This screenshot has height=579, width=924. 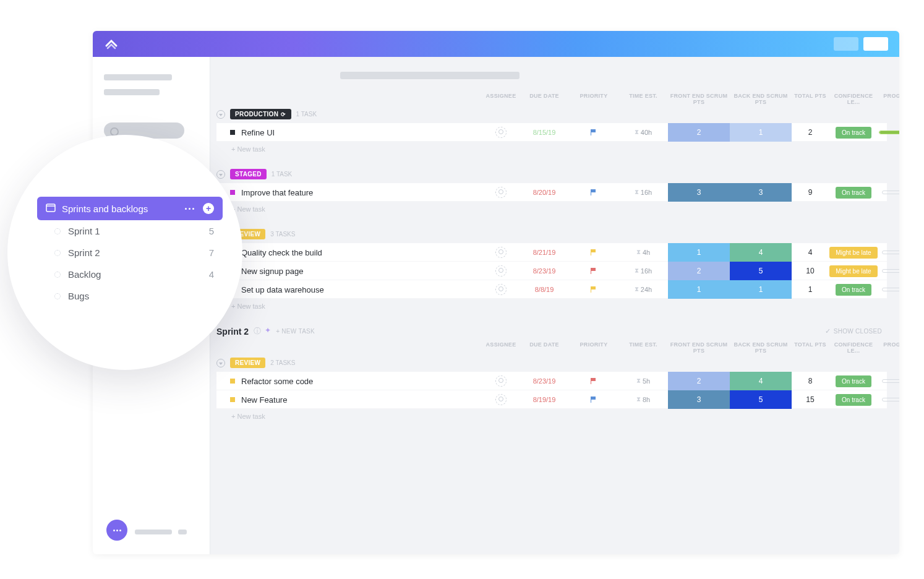 I want to click on list-item-count: 4, so click(x=212, y=275).